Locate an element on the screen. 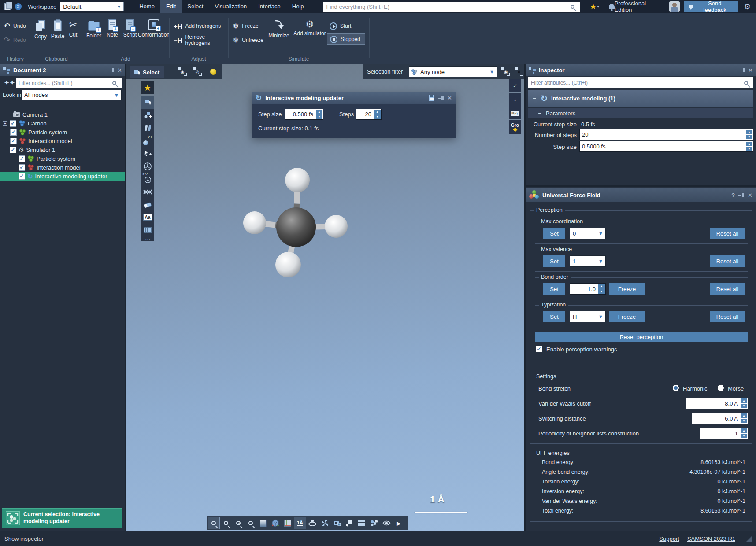 This screenshot has height=546, width=756. wand-sparkles-icon: ✦✦ is located at coordinates (10, 83).